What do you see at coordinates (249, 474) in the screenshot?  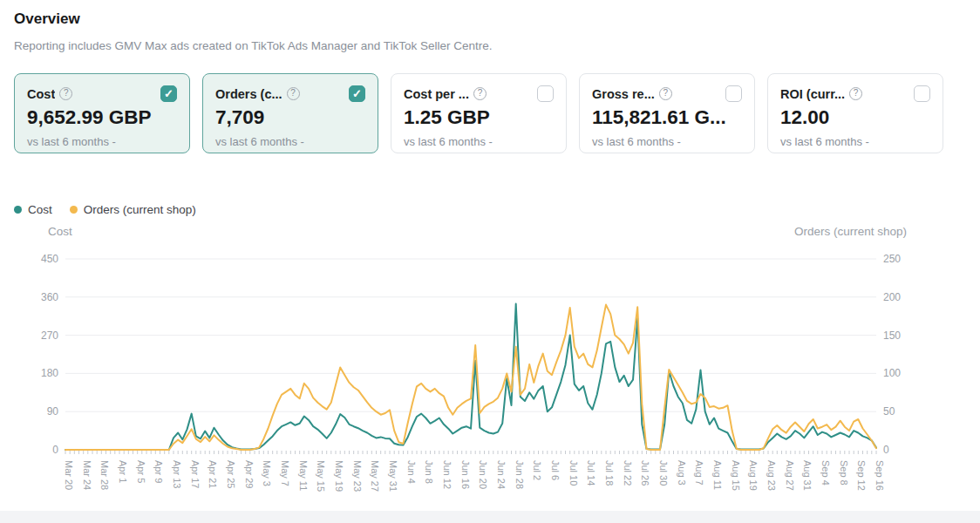 I see `svg-text: Apr 29` at bounding box center [249, 474].